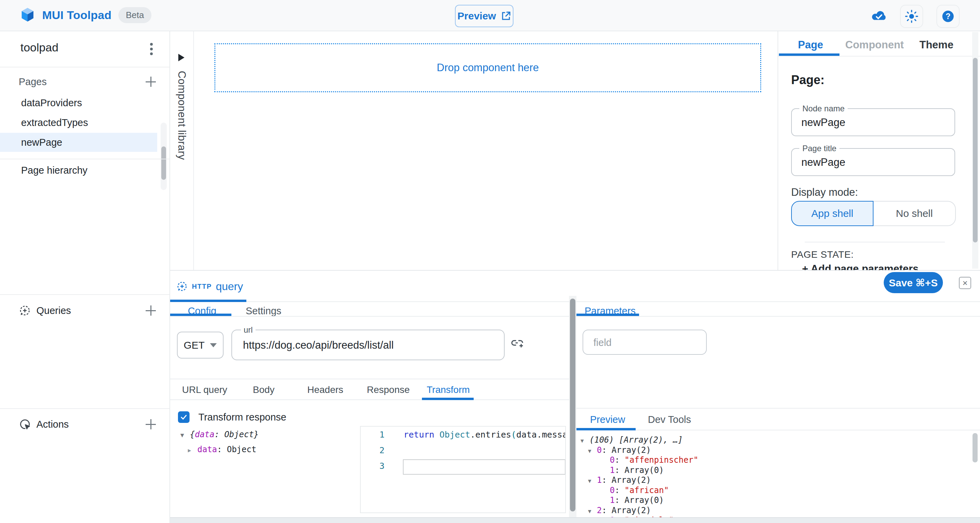 The height and width of the screenshot is (523, 980). I want to click on help-button: ?, so click(948, 16).